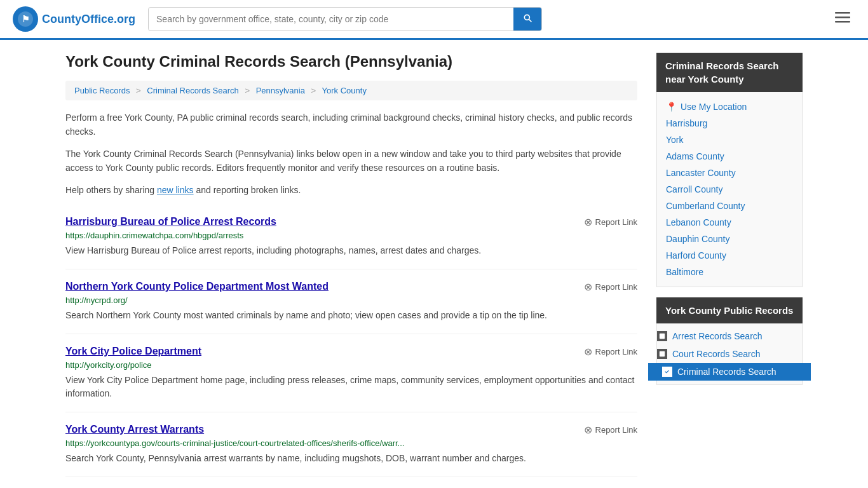 This screenshot has height=488, width=868. What do you see at coordinates (729, 372) in the screenshot?
I see `sidebar-public-records-link: Criminal Records Search` at bounding box center [729, 372].